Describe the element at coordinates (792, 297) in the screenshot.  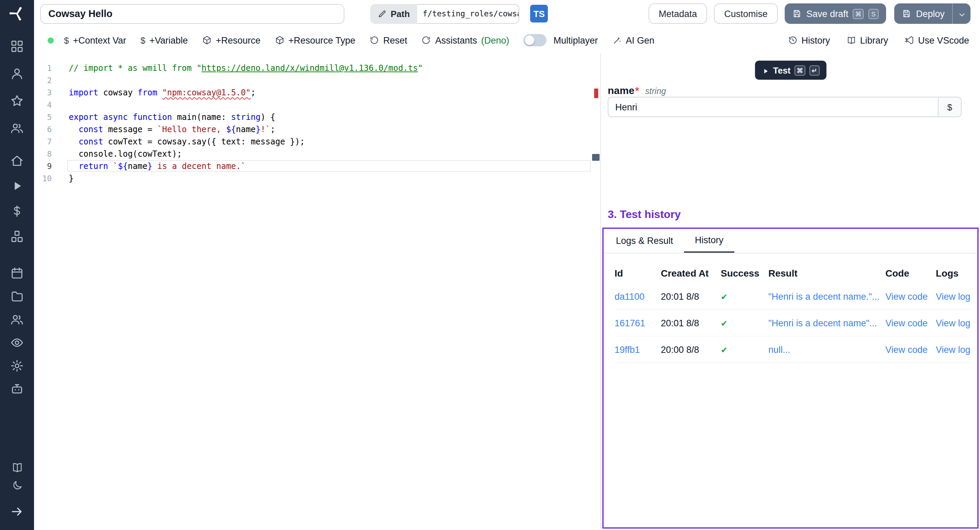
I see `table-row: da110020:01 8/8✔"Henri is a decent name.…` at that location.